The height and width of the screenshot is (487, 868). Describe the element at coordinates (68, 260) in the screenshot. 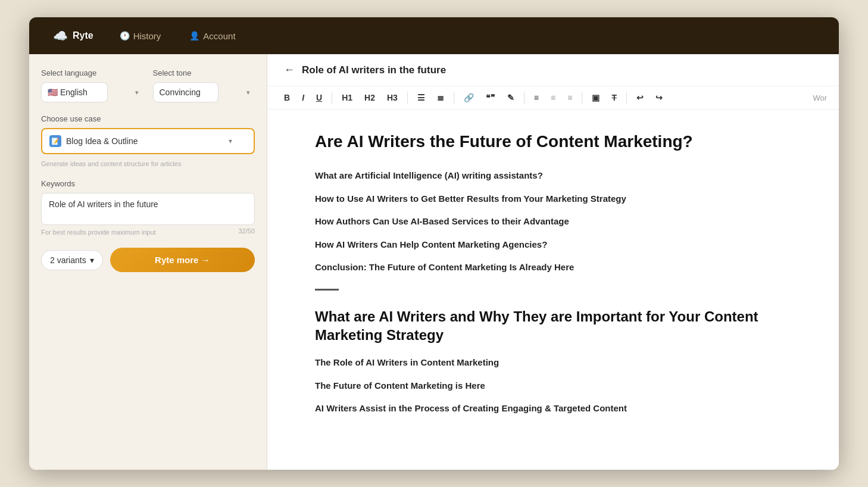

I see `variants-label: 2 variants` at that location.